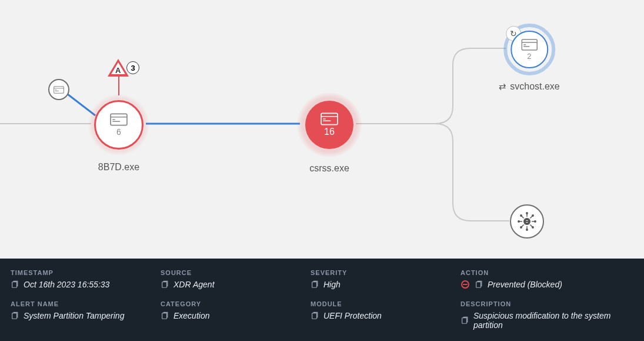 This screenshot has width=644, height=341. Describe the element at coordinates (380, 316) in the screenshot. I see `field-module: MODULE UEFI Protection` at that location.